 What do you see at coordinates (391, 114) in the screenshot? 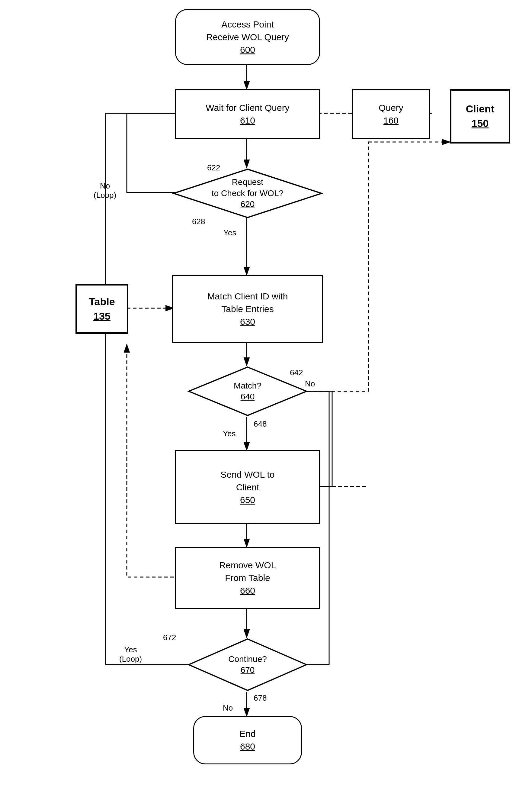
I see `query-shape: Query 160` at bounding box center [391, 114].